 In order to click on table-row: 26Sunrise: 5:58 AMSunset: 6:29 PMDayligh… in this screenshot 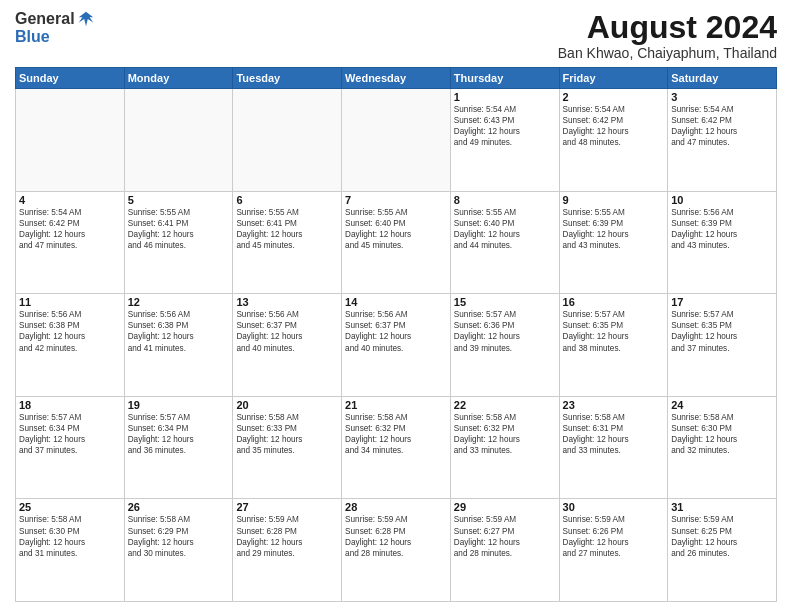, I will do `click(178, 550)`.